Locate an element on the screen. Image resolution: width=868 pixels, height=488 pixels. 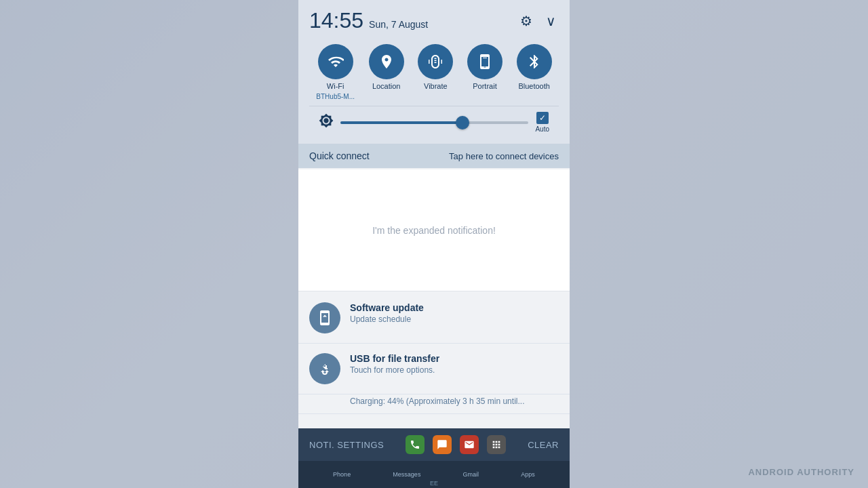
usb-icon is located at coordinates (325, 369).